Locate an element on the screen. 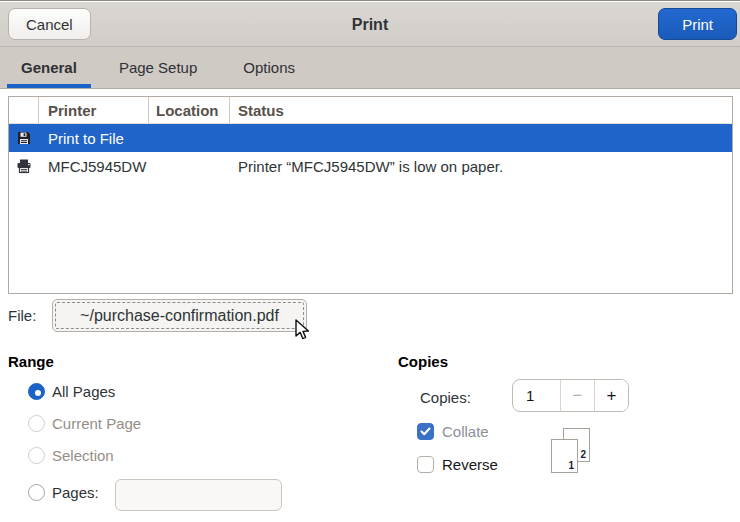 Image resolution: width=740 pixels, height=522 pixels. tab-page-setup: Page Setup is located at coordinates (158, 68).